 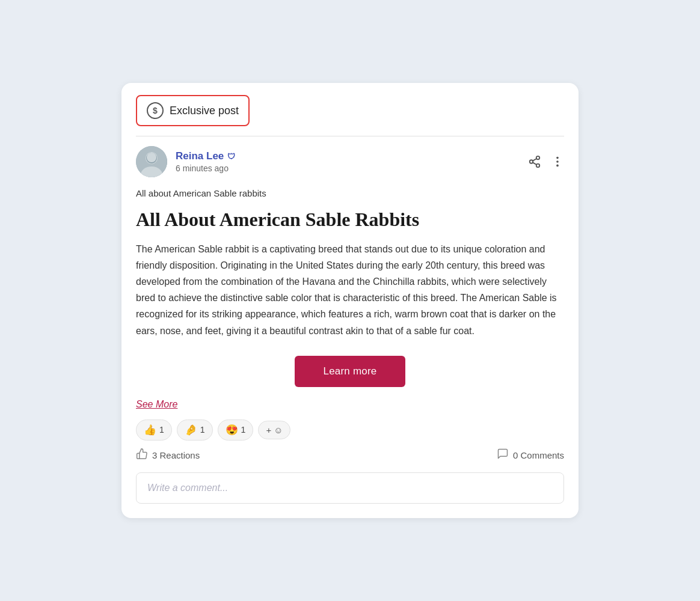 I want to click on learn-more-container: Learn more, so click(x=350, y=363).